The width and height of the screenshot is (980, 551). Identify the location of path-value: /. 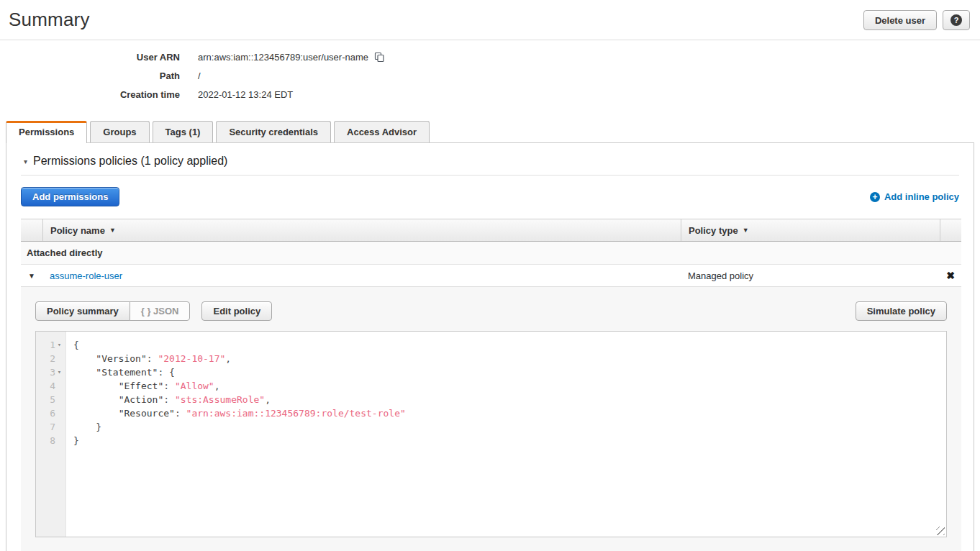
(199, 76).